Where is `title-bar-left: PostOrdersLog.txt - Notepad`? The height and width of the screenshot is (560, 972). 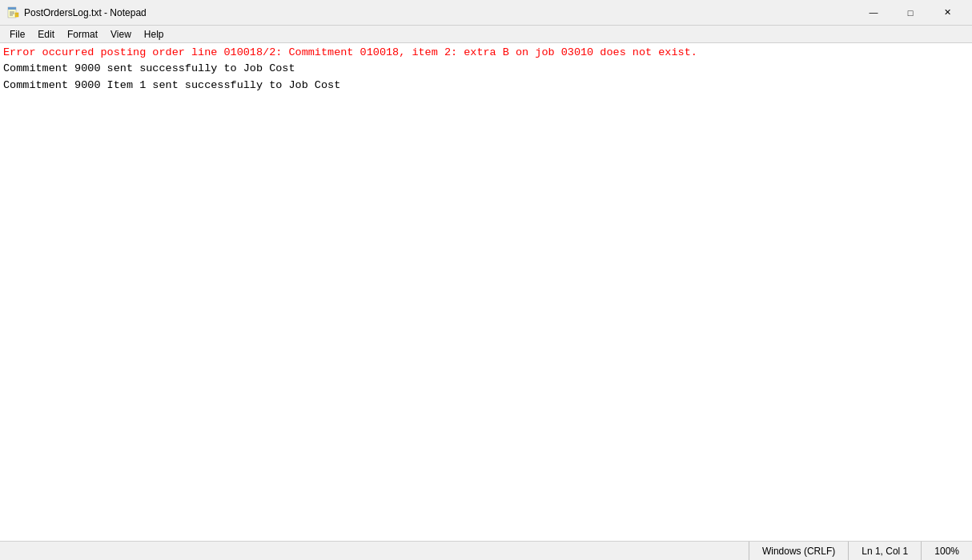
title-bar-left: PostOrdersLog.txt - Notepad is located at coordinates (77, 13).